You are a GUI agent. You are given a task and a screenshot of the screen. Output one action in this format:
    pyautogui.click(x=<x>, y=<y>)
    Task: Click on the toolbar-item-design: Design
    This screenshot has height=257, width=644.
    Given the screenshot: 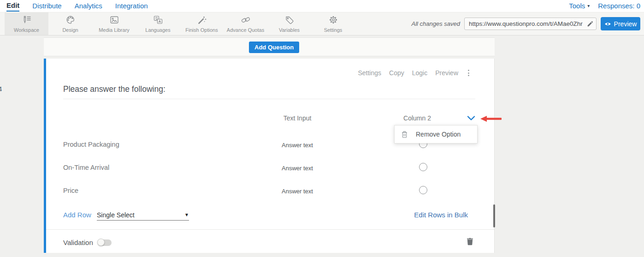 What is the action you would take?
    pyautogui.click(x=70, y=24)
    